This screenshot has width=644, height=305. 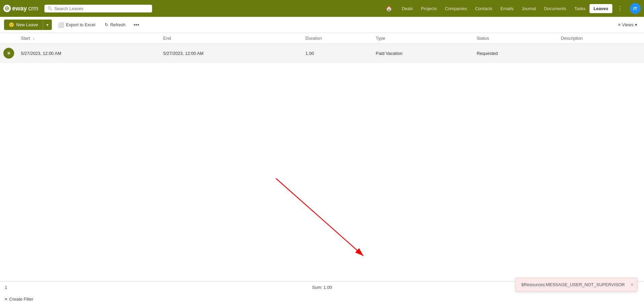 What do you see at coordinates (20, 9) in the screenshot?
I see `logo-text: eway` at bounding box center [20, 9].